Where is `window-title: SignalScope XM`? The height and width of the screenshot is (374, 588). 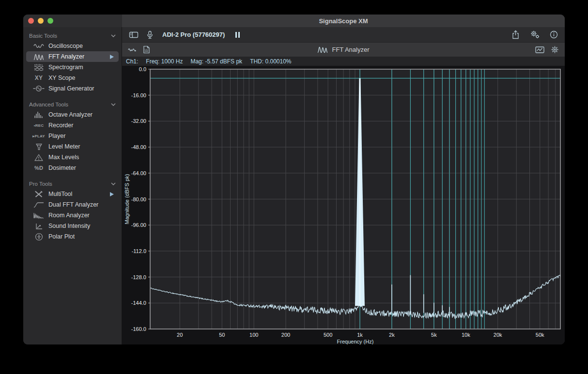 window-title: SignalScope XM is located at coordinates (343, 21).